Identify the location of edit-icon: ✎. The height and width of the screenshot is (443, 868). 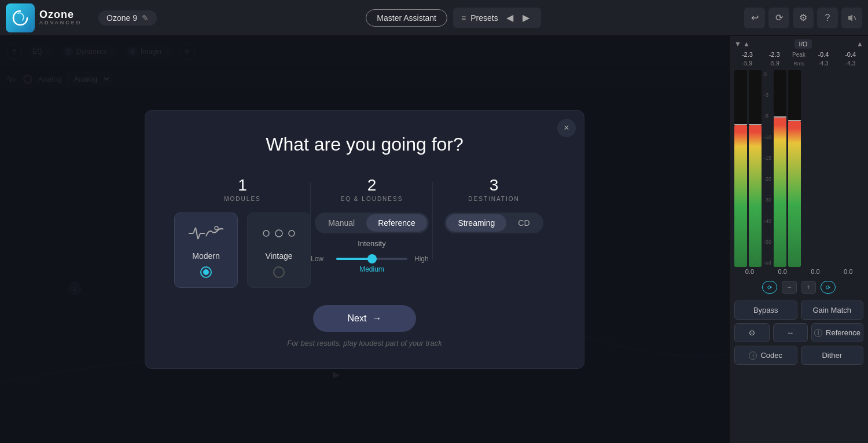
(145, 18).